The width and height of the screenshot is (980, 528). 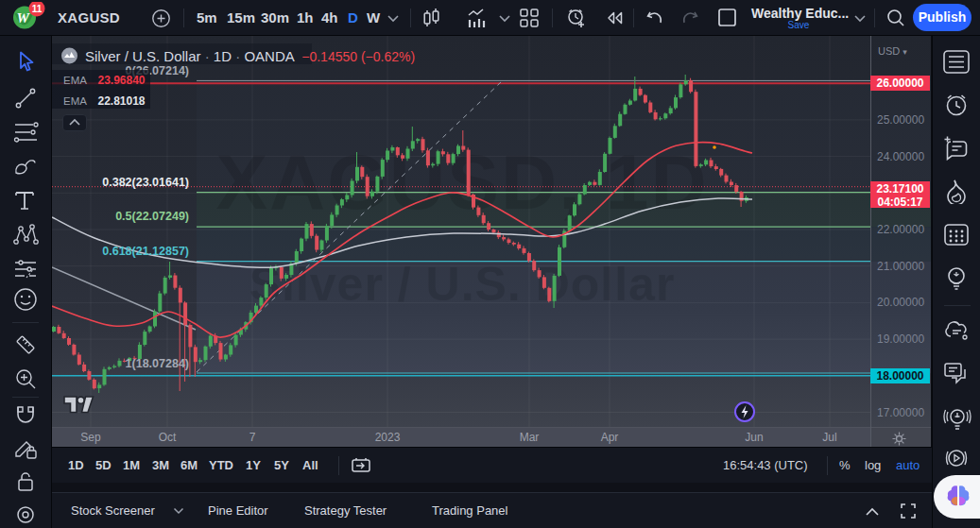 What do you see at coordinates (152, 216) in the screenshot?
I see `svg-text: 0.5(22.07249)` at bounding box center [152, 216].